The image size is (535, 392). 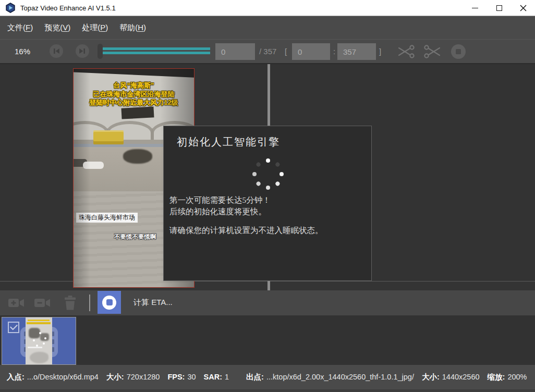 I want to click on remove-video-button, so click(x=43, y=303).